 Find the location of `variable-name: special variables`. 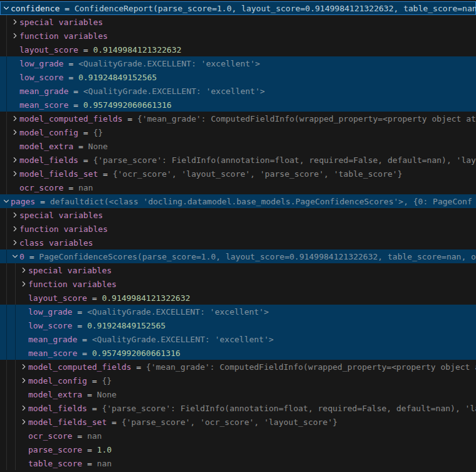

variable-name: special variables is located at coordinates (70, 271).